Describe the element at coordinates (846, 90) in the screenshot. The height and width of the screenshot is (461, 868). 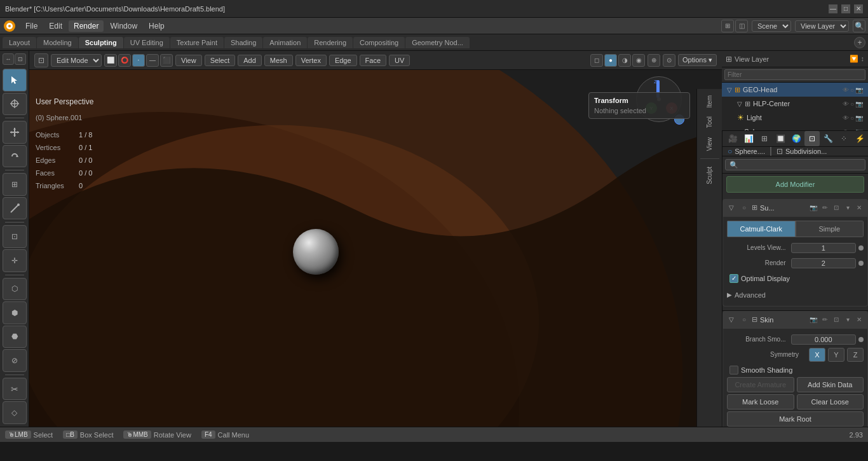
I see `eye-icon-geo: 👁` at that location.